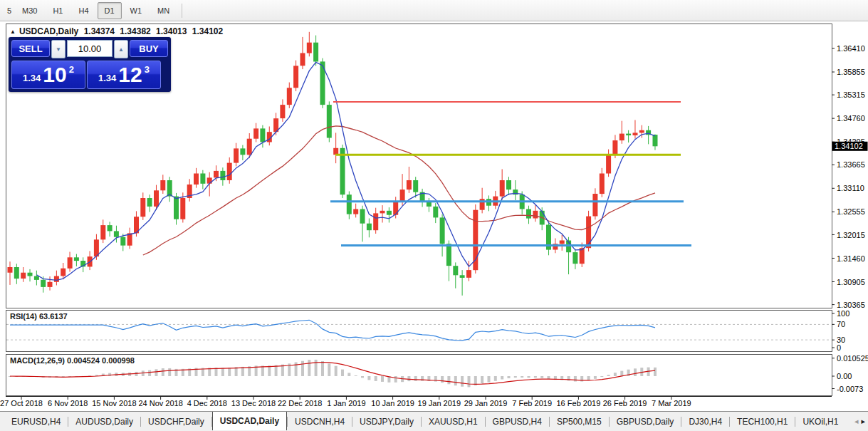 This screenshot has height=431, width=868. Describe the element at coordinates (845, 376) in the screenshot. I see `macd-axis-label: 0.00` at that location.